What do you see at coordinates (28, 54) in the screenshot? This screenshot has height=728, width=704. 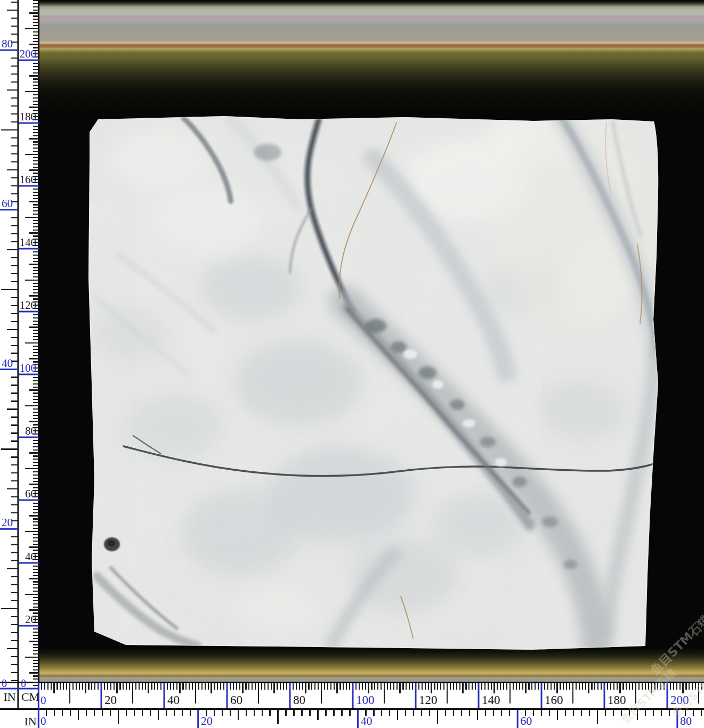 I see `ruler-label: 200` at bounding box center [28, 54].